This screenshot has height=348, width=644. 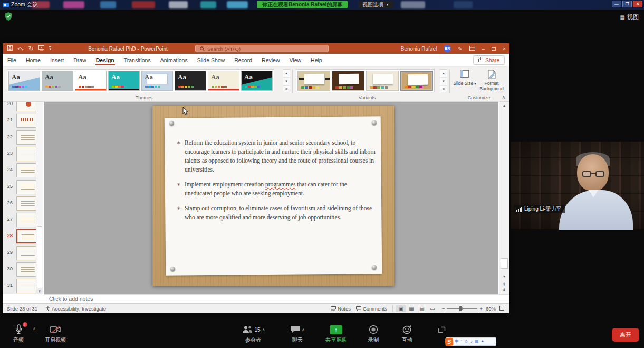 I want to click on ppt-restore-button, so click(x=494, y=49).